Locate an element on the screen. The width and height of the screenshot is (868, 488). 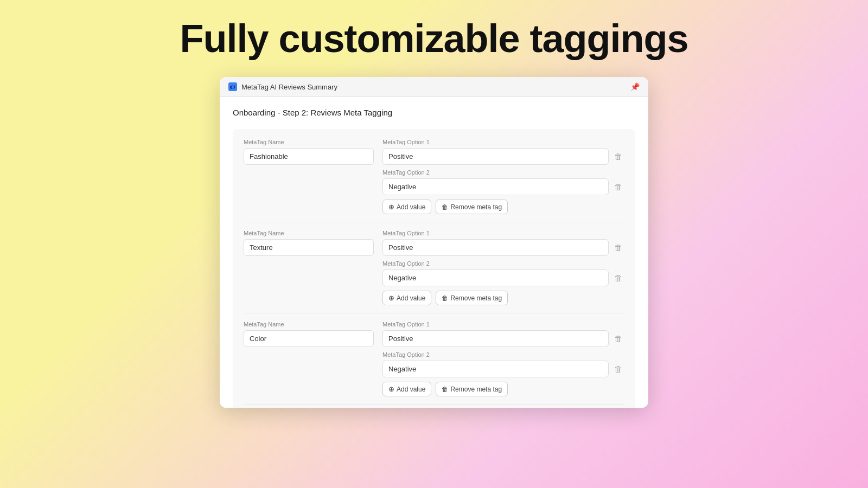
plus-icon-1: ⊕ is located at coordinates (392, 298).